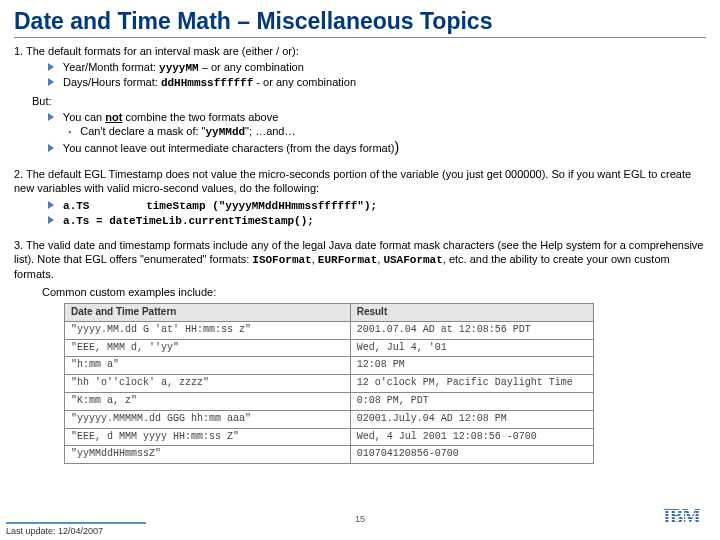 This screenshot has width=720, height=540. I want to click on section2-item-a: a.TS timeStamp ("yyyyMMddHHmmssffffff");, so click(377, 206).